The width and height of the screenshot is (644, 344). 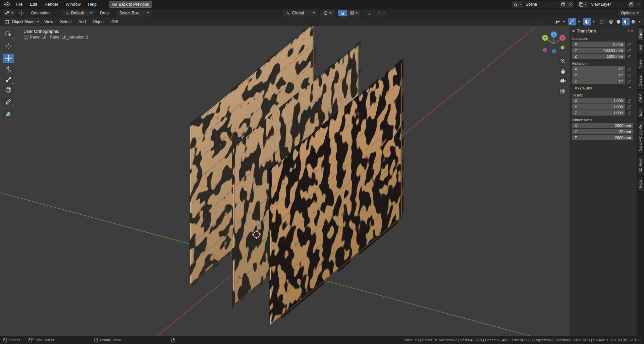 What do you see at coordinates (630, 13) in the screenshot?
I see `options-dropdown: Options` at bounding box center [630, 13].